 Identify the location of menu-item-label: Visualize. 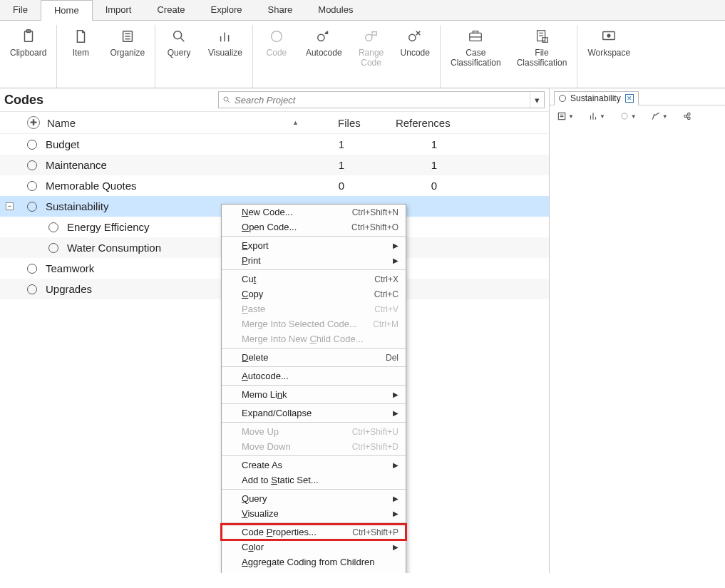
(317, 513).